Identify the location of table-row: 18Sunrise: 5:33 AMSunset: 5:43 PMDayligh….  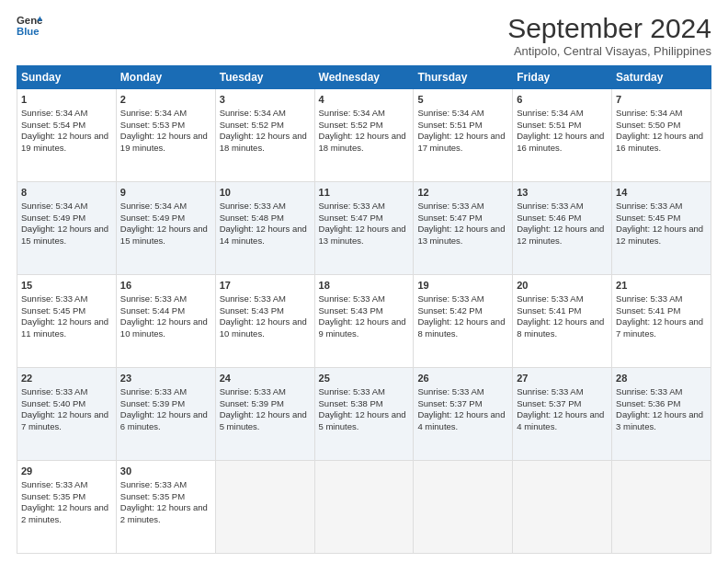
(364, 322).